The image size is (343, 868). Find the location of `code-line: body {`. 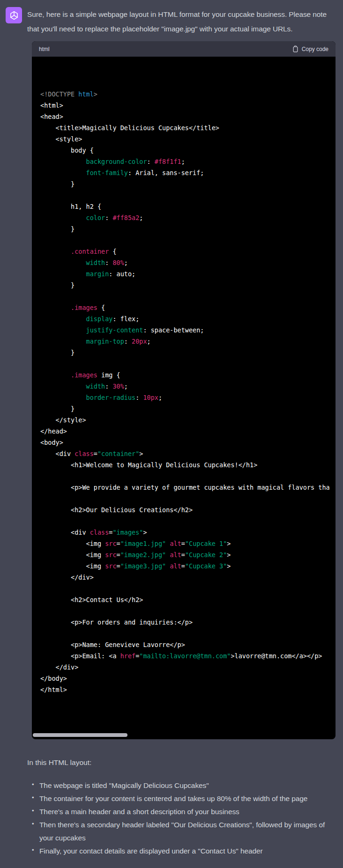

code-line: body { is located at coordinates (188, 150).